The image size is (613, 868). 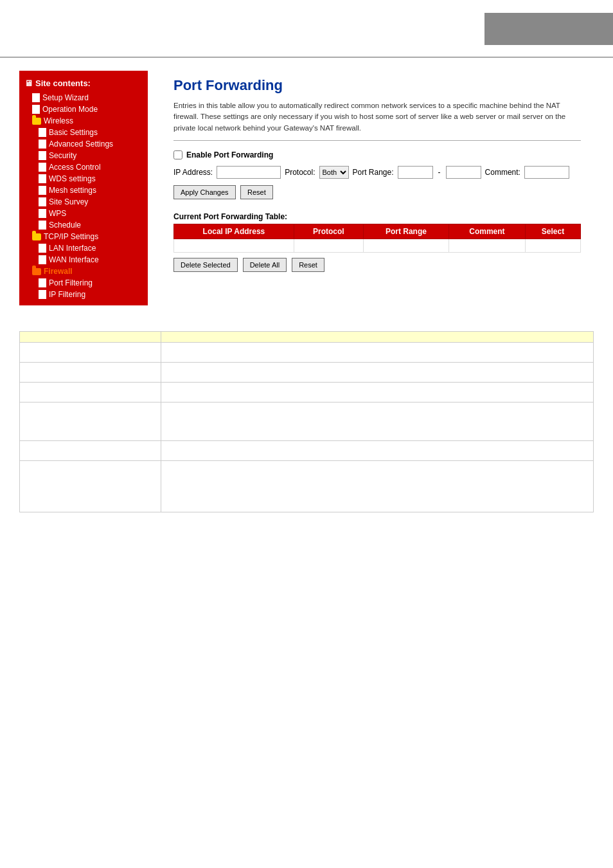 What do you see at coordinates (84, 132) in the screenshot?
I see `sidebar-item-basic-settings: Basic Settings` at bounding box center [84, 132].